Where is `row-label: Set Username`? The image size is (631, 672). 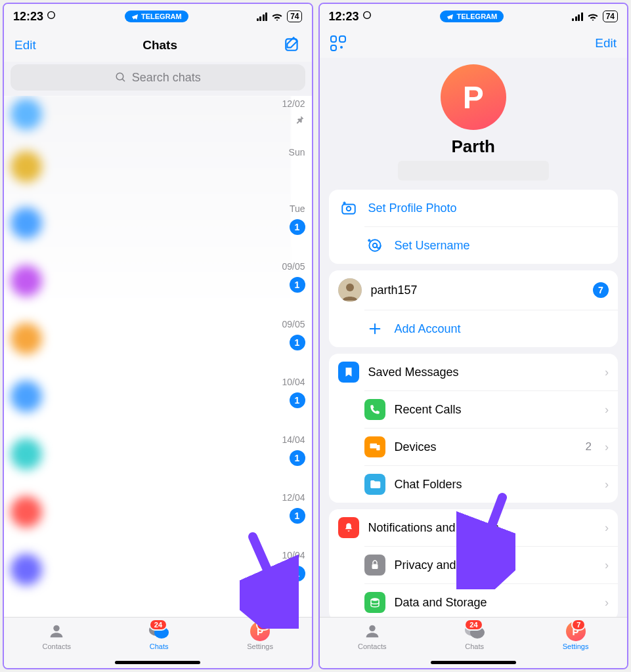 row-label: Set Username is located at coordinates (502, 245).